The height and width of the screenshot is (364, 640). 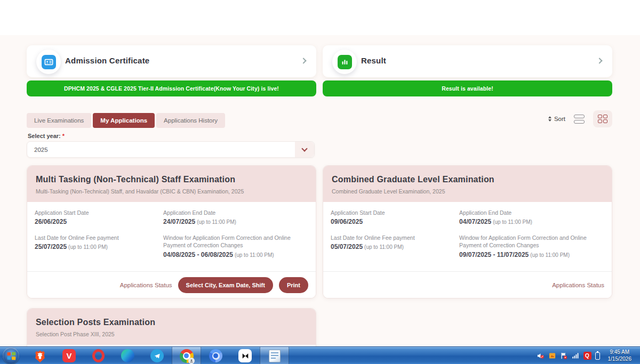 What do you see at coordinates (69, 356) in the screenshot?
I see `vivaldi-icon: V` at bounding box center [69, 356].